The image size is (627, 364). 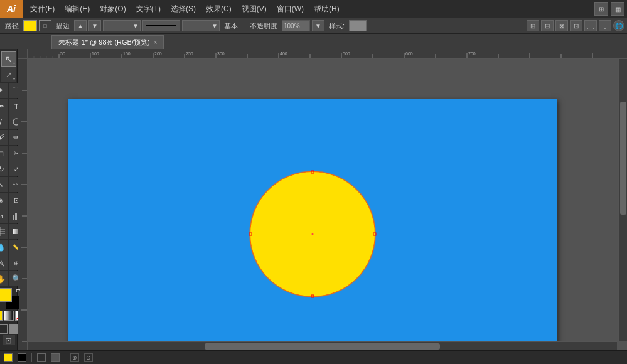 What do you see at coordinates (623, 158) in the screenshot?
I see `vertical-scroll-thumb` at bounding box center [623, 158].